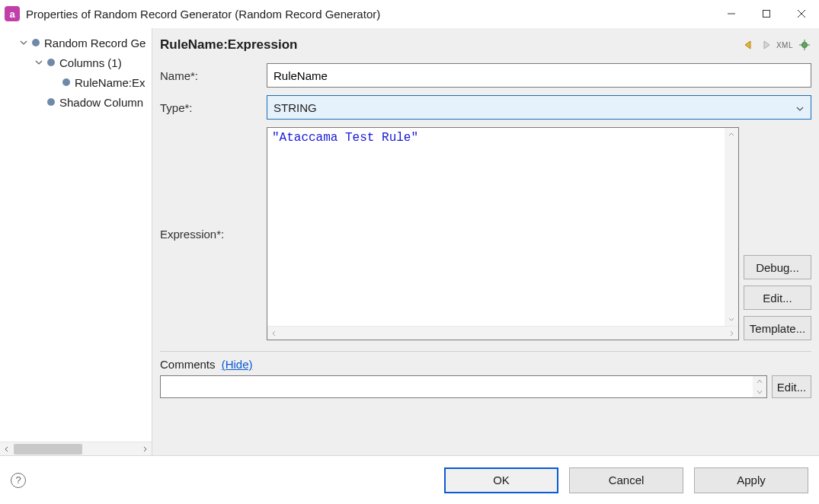  Describe the element at coordinates (486, 364) in the screenshot. I see `comments-heading: Comments (Hide)` at that location.